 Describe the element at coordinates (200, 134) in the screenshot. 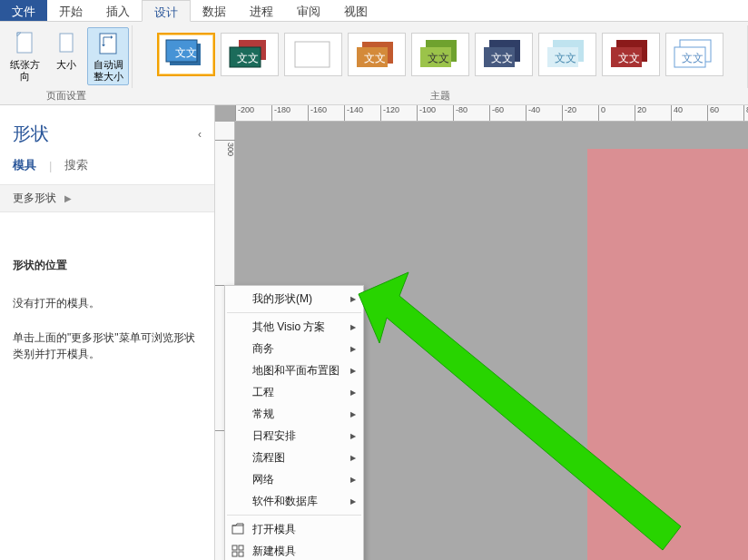

I see `collapse-shapes-icon: ‹` at that location.